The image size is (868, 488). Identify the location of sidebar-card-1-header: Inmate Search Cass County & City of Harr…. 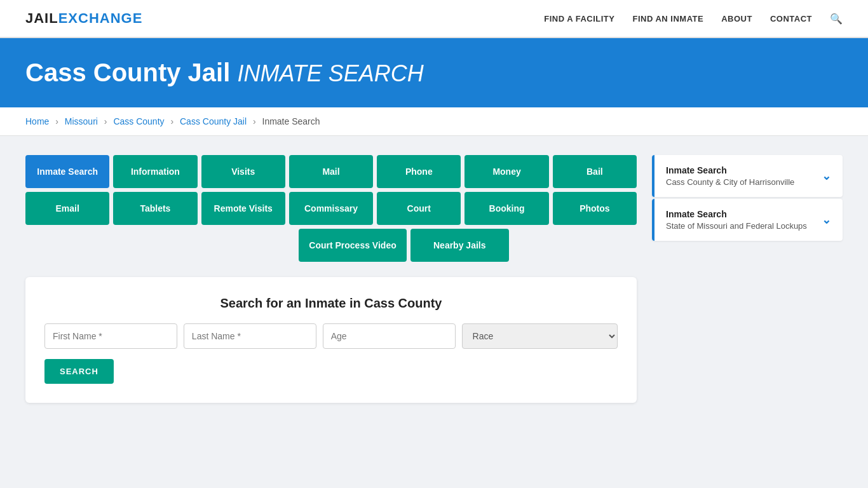
(747, 176).